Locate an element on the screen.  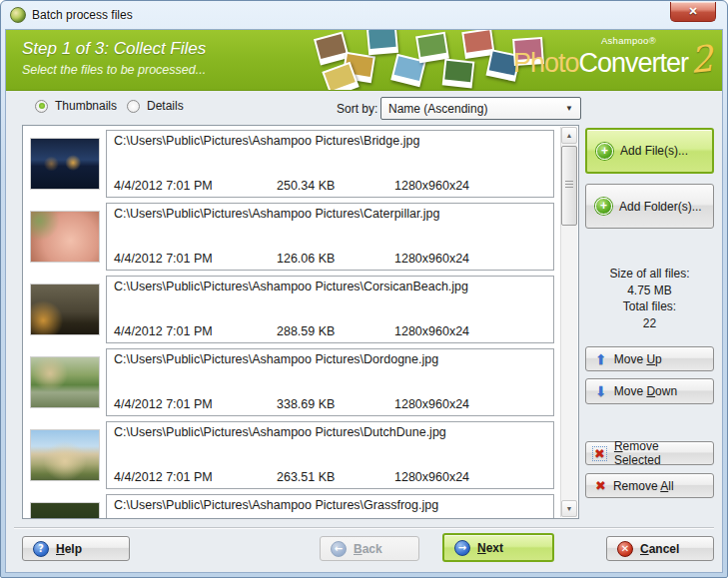
size-of-all-files-label: Size of all files: is located at coordinates (649, 274).